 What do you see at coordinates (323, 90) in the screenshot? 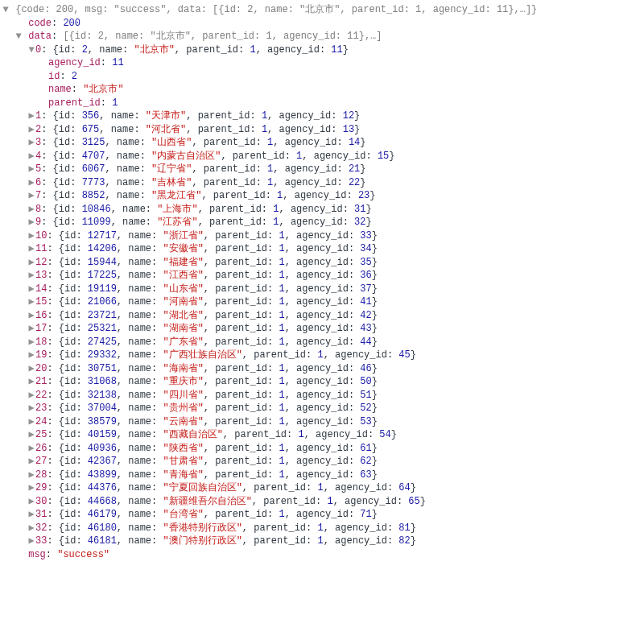
I see `json-prop: name: "北京市"` at bounding box center [323, 90].